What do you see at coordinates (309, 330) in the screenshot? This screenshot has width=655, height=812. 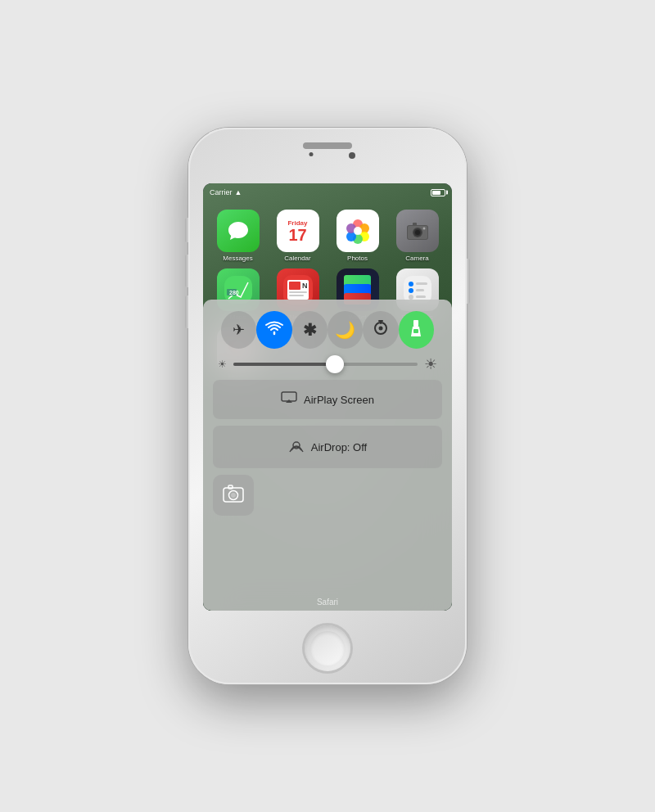 I see `bluetooth-icon: ✱` at bounding box center [309, 330].